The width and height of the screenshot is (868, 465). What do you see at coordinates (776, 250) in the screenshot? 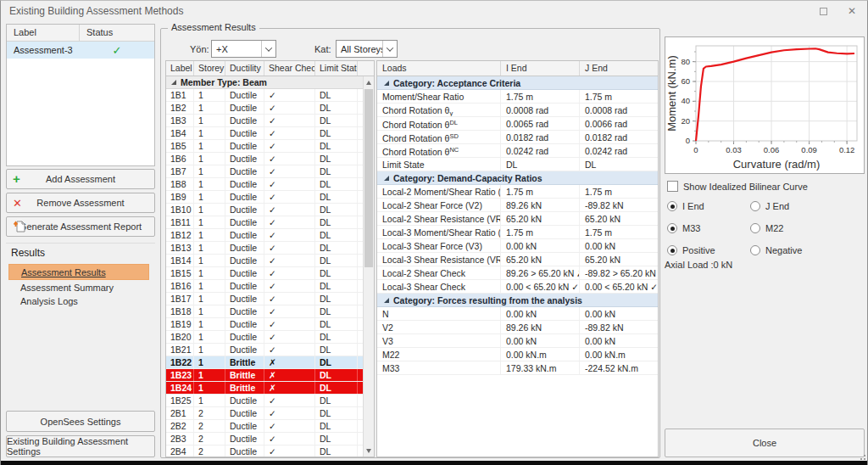
I see `radio-negative: Negative` at bounding box center [776, 250].